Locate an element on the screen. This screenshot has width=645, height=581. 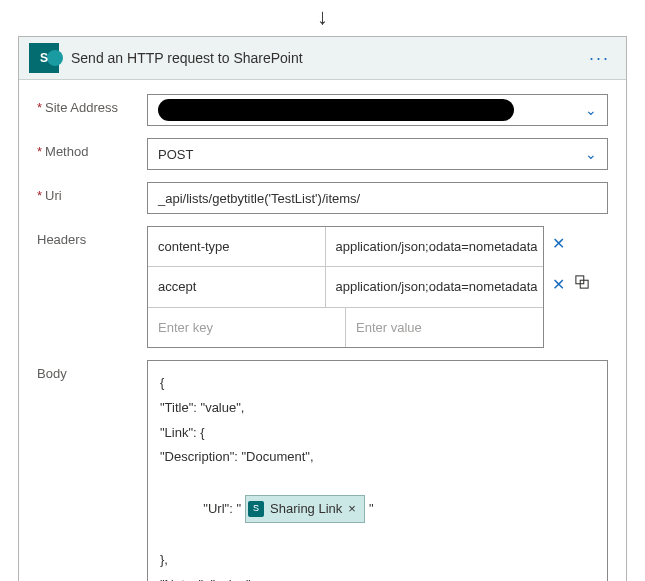
row-uri: Uri _api/lists/getbytitle('TestList')/it… is located at coordinates (322, 198).